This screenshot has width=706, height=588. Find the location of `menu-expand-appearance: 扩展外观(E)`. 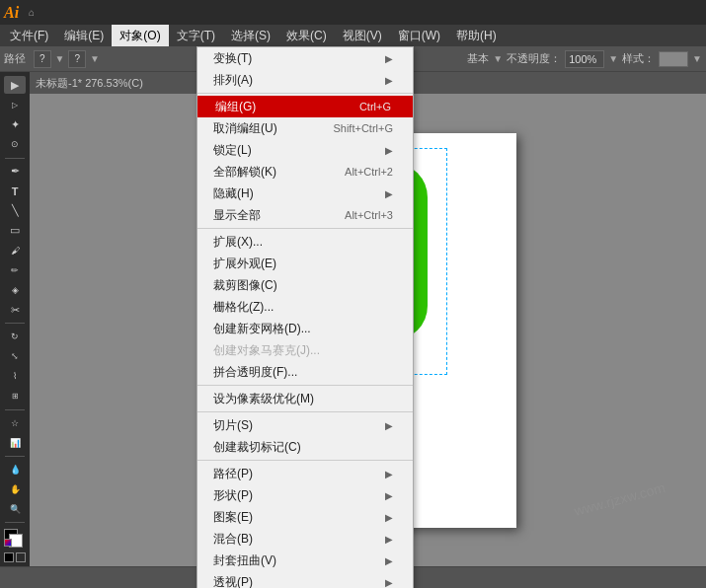

menu-expand-appearance: 扩展外观(E) is located at coordinates (305, 263).